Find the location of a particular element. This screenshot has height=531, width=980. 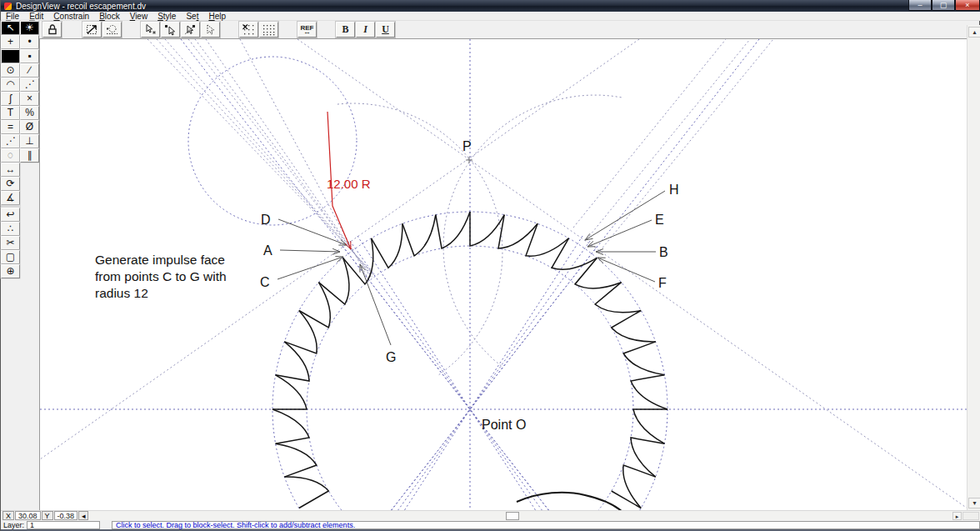

radius-dimension-label: 12.00 R is located at coordinates (348, 183).